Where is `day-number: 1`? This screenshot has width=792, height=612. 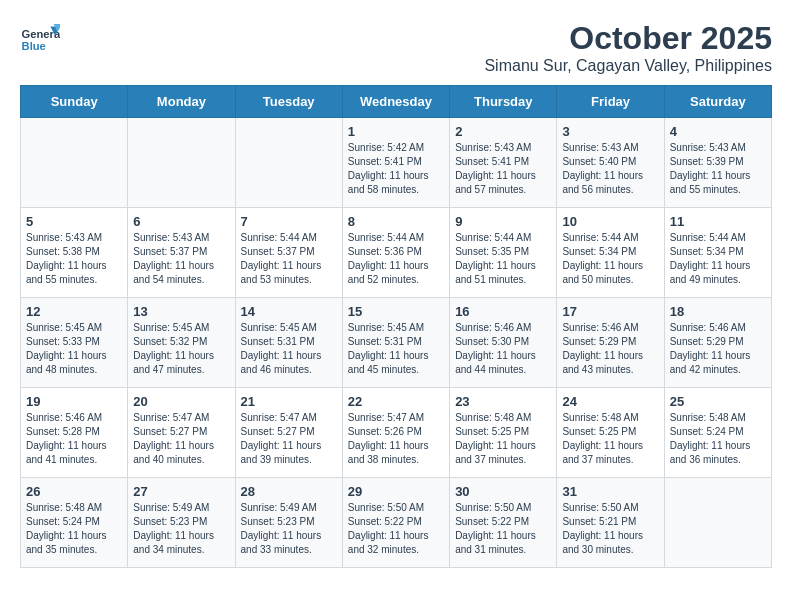 day-number: 1 is located at coordinates (396, 132).